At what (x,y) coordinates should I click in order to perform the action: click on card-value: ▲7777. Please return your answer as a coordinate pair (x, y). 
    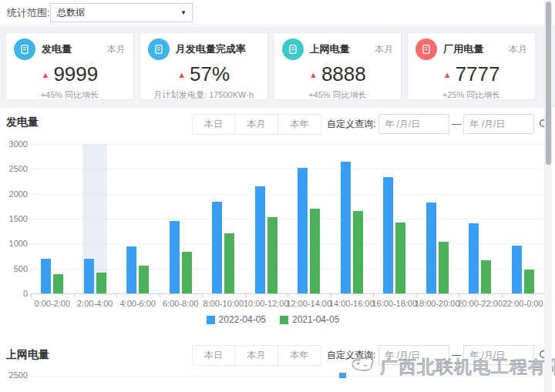
    Looking at the image, I should click on (472, 74).